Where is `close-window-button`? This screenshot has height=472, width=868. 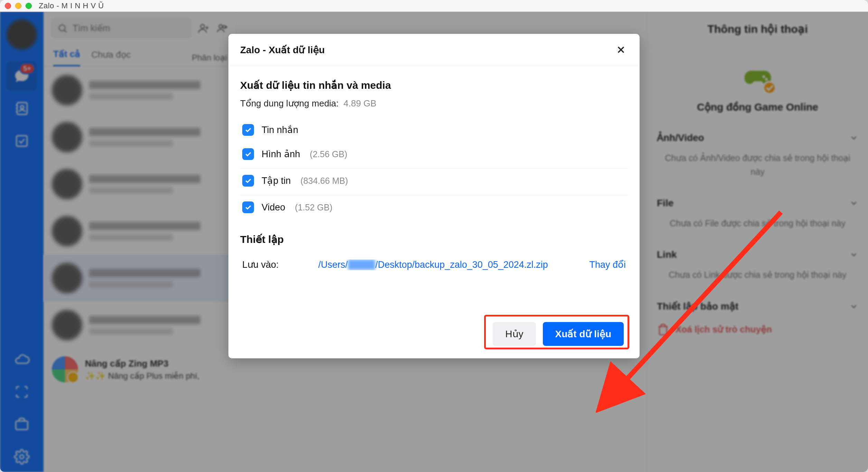
close-window-button is located at coordinates (8, 6).